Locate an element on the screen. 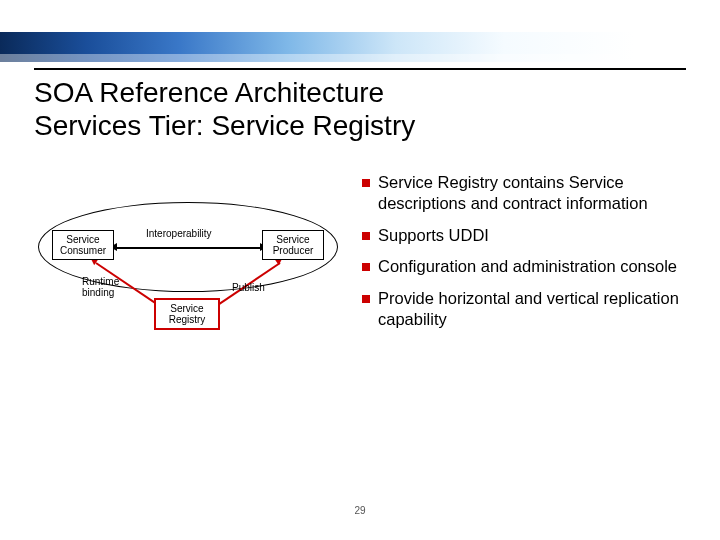  box-service-producer: Service Producer is located at coordinates (293, 245).